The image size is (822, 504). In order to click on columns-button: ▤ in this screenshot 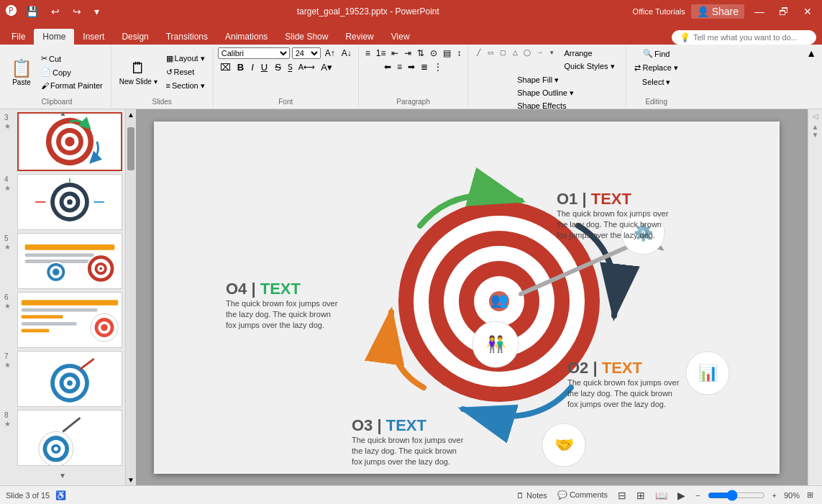, I will do `click(447, 53)`.